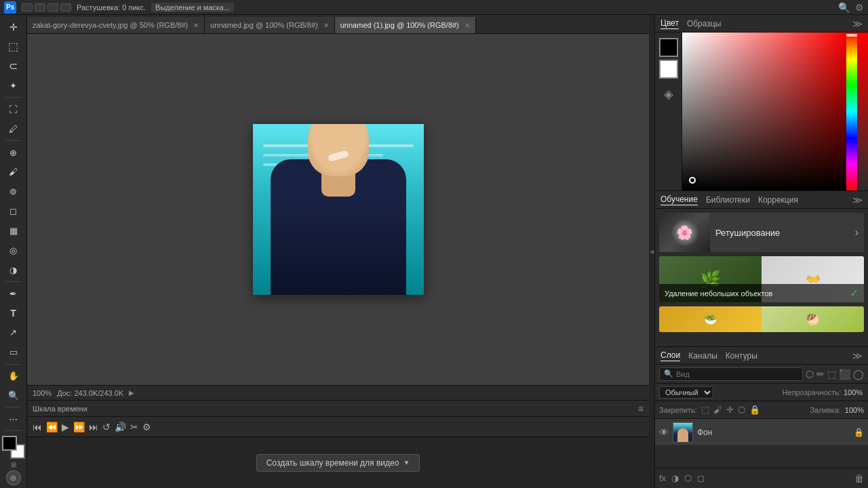 The width and height of the screenshot is (868, 488). What do you see at coordinates (406, 25) in the screenshot?
I see `tab-unnamed-1: unnamed (1).jpg @ 100% (RGB/8#) ✕` at bounding box center [406, 25].